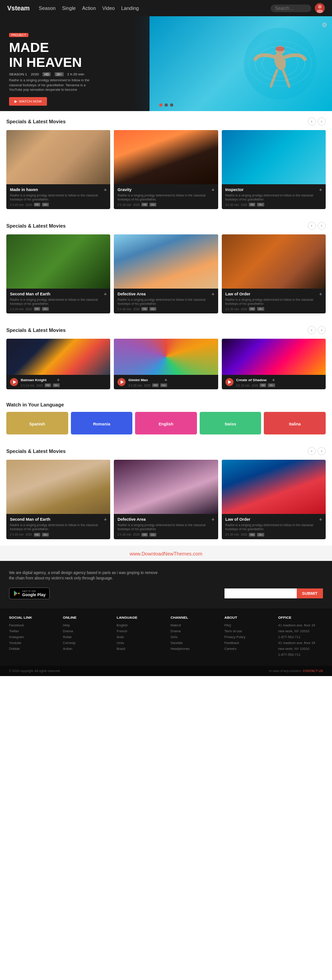  Describe the element at coordinates (320, 8) in the screenshot. I see `avatar` at that location.